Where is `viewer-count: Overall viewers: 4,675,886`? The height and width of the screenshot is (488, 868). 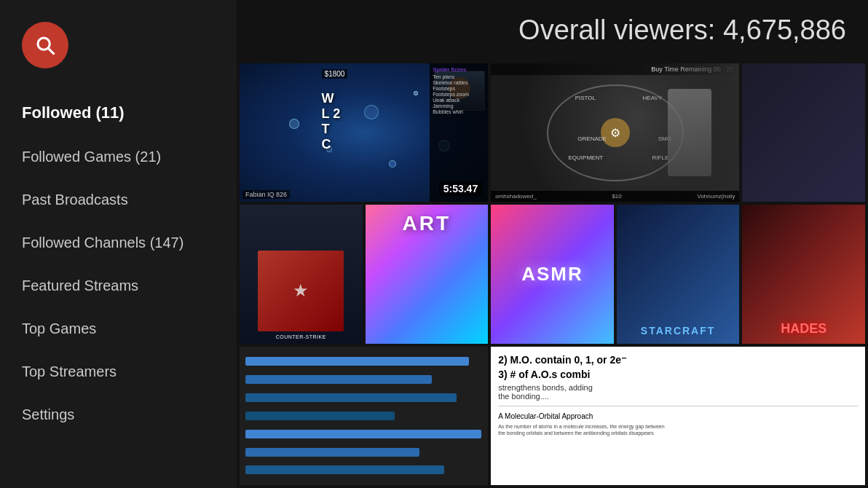 viewer-count: Overall viewers: 4,675,886 is located at coordinates (682, 30).